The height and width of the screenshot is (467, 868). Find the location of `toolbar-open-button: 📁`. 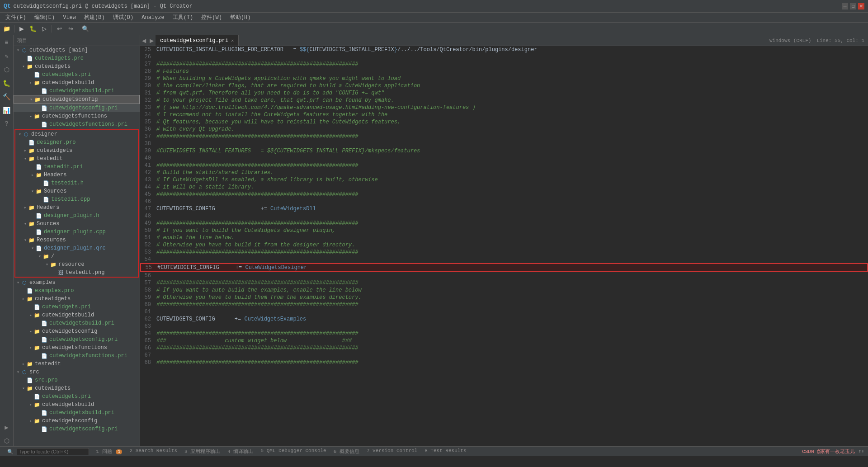

toolbar-open-button: 📁 is located at coordinates (7, 29).